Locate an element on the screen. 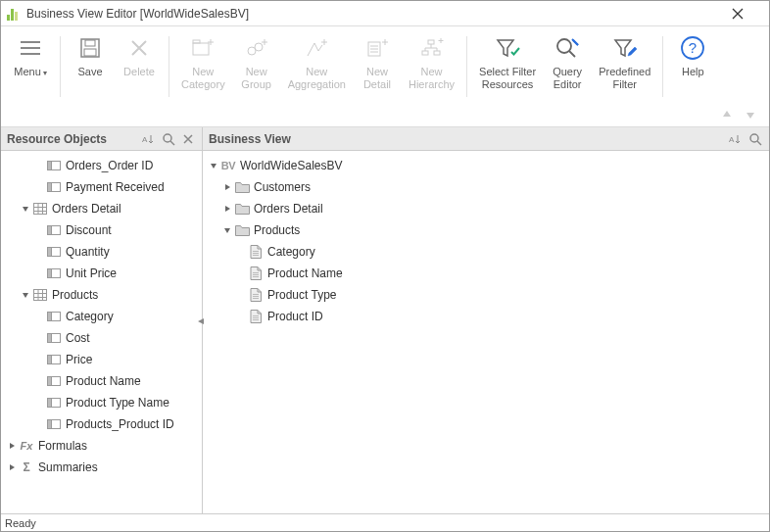  save-button: Save is located at coordinates (90, 57).